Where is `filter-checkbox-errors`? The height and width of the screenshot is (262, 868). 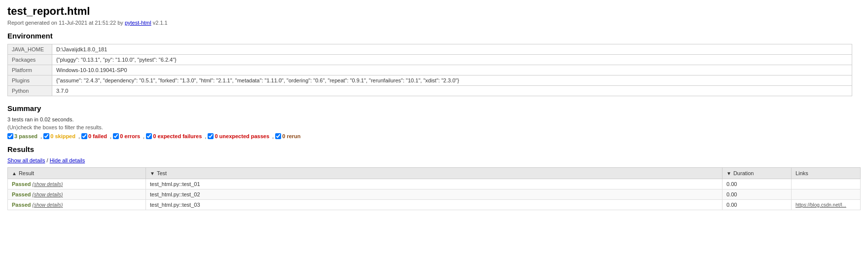
filter-checkbox-errors is located at coordinates (116, 136).